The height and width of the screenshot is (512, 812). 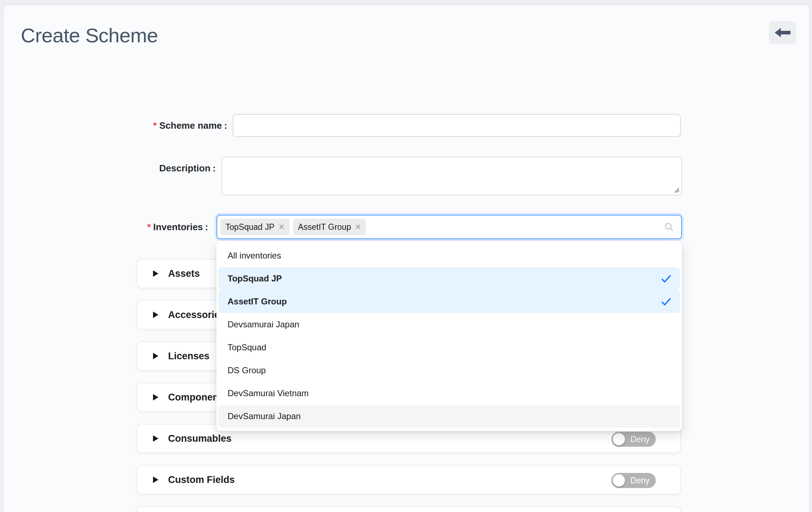 I want to click on dropdown-option: DS Group, so click(x=449, y=370).